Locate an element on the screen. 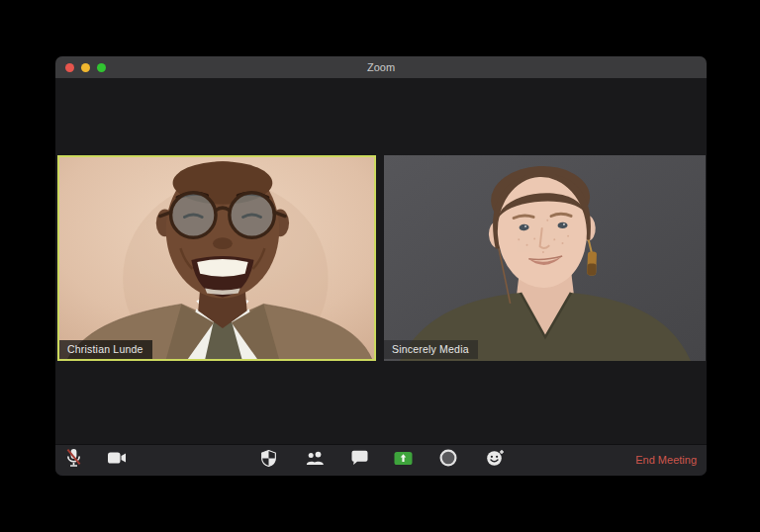 Image resolution: width=760 pixels, height=532 pixels. microphone-muted-icon is located at coordinates (73, 460).